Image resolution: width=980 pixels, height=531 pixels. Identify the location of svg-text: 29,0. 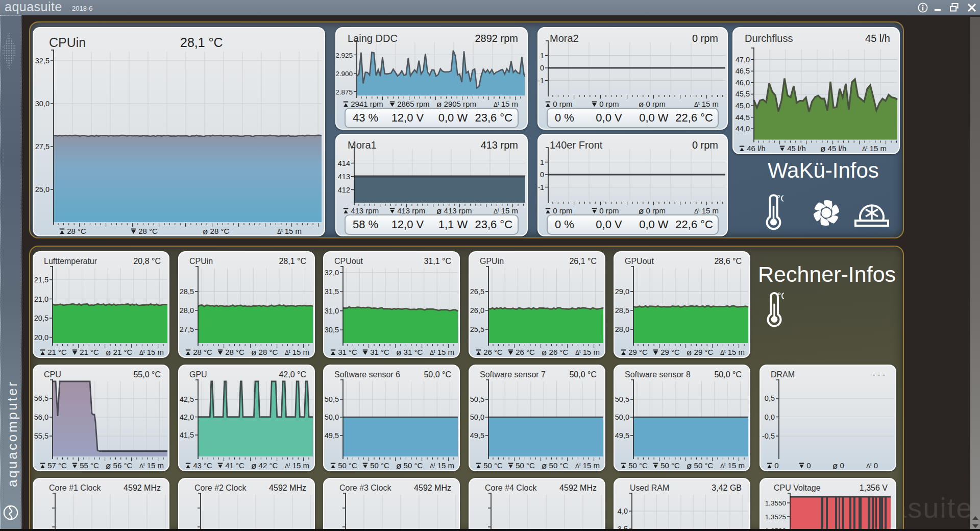
(622, 292).